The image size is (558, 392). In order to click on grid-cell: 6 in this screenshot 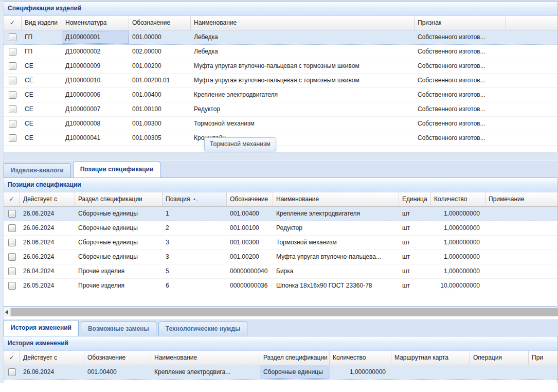, I will do `click(194, 286)`.